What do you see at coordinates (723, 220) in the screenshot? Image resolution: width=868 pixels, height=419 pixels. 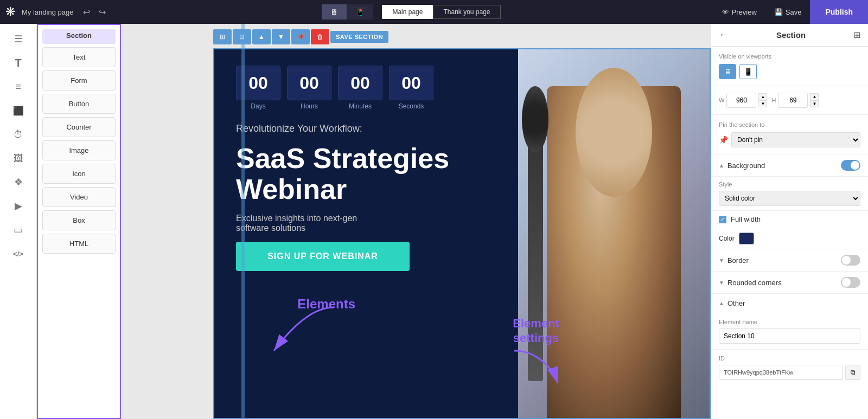 I see `fullwidth-checkbox: ✓` at bounding box center [723, 220].